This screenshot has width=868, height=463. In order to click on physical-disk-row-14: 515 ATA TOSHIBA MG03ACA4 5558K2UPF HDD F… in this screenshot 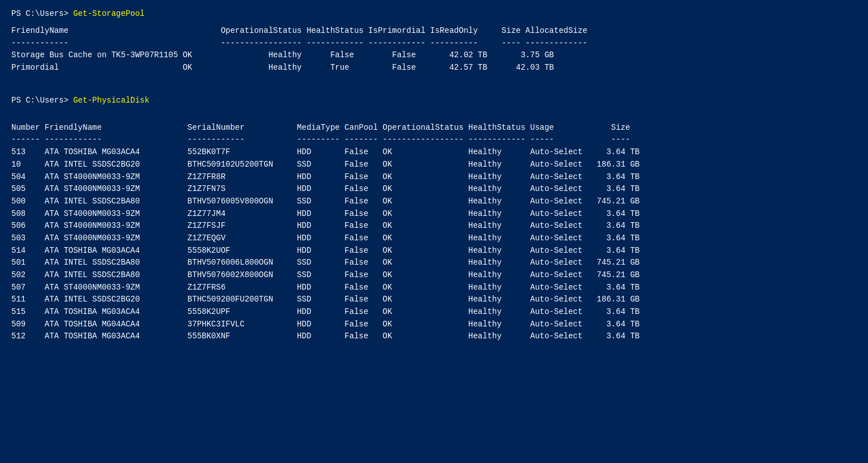, I will do `click(434, 312)`.